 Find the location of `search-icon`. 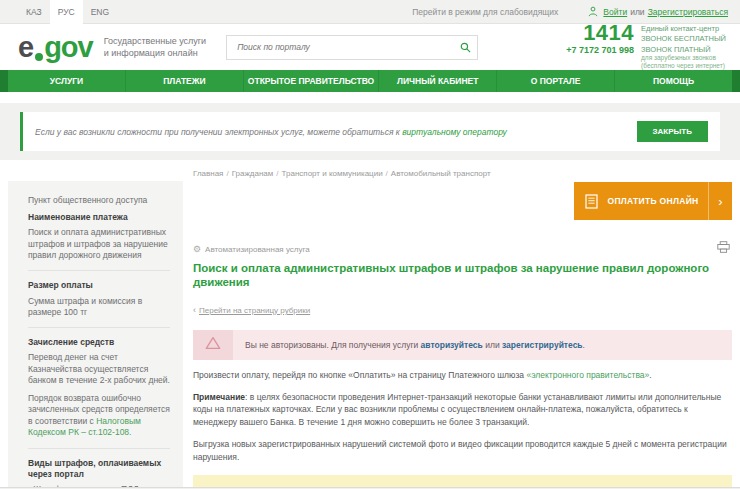

search-icon is located at coordinates (466, 48).